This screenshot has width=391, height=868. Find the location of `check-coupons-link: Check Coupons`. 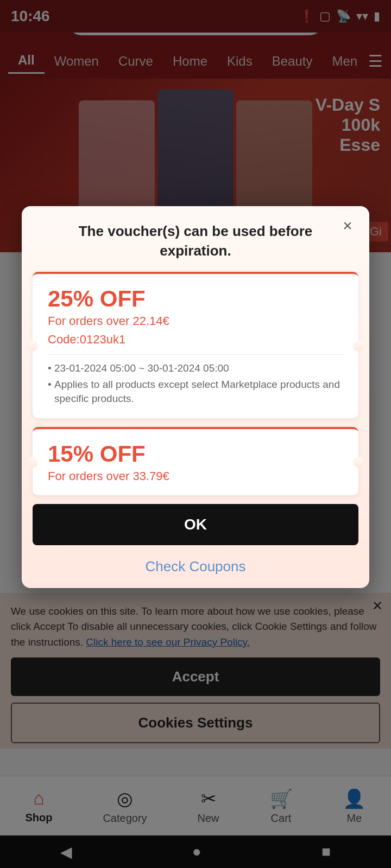

check-coupons-link: Check Coupons is located at coordinates (195, 571).